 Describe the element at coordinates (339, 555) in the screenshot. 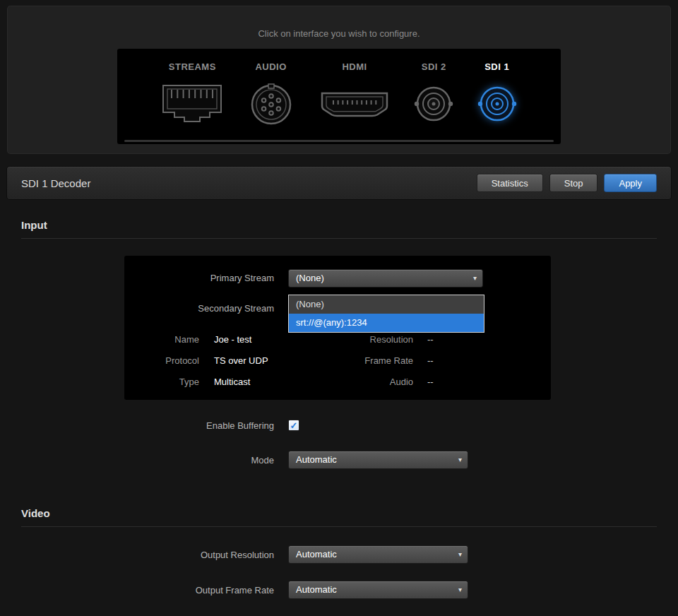

I see `output-resolution-row: Output Resolution Automatic ▾` at that location.